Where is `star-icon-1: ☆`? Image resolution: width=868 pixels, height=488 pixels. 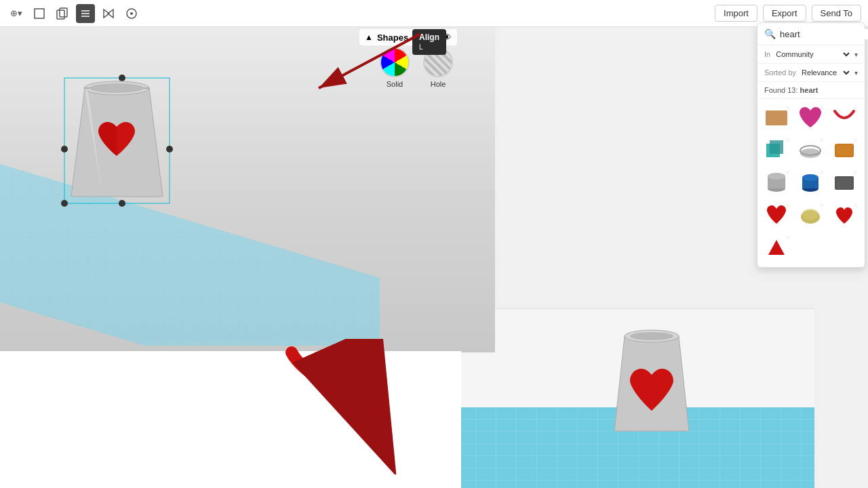 star-icon-1: ☆ is located at coordinates (788, 107).